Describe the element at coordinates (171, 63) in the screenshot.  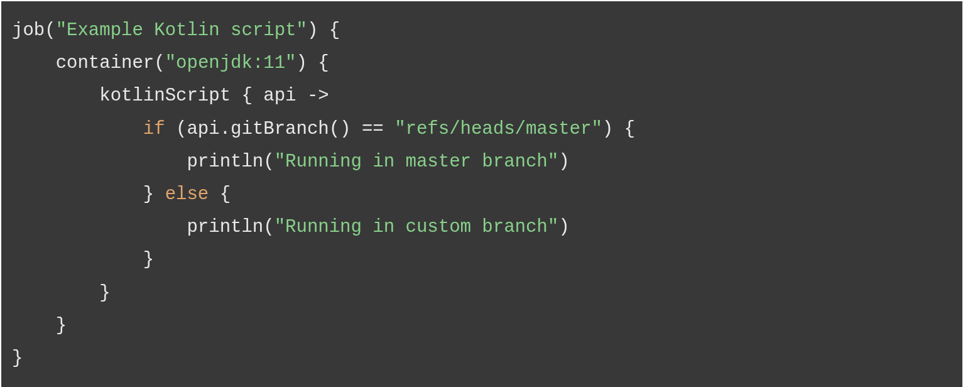
I see `code-line: container("openjdk:11") {` at that location.